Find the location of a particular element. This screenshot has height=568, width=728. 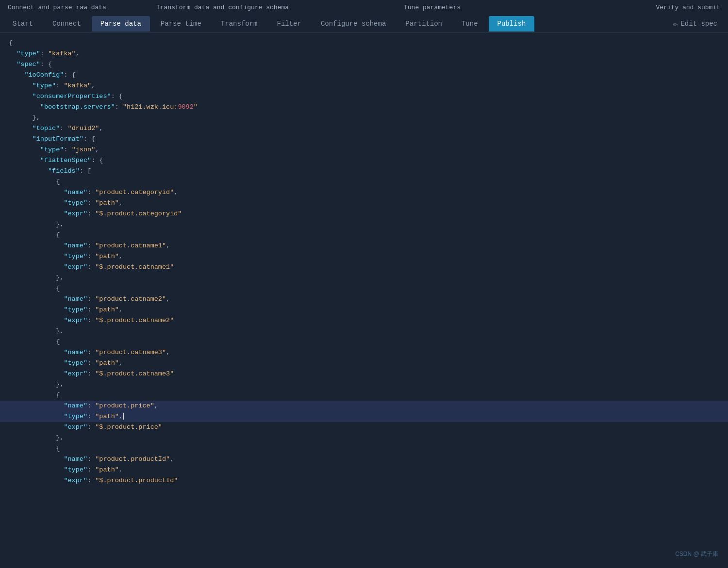

code-line: "name": "product.catname3", is located at coordinates (364, 353).